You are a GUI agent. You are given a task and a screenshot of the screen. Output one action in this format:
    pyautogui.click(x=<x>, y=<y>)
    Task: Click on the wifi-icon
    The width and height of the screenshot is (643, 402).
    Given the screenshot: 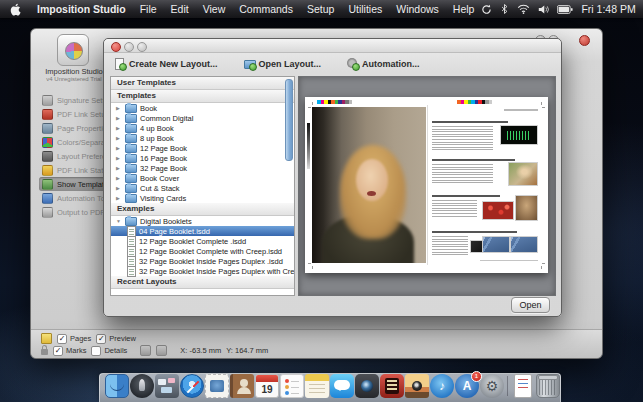 What is the action you would take?
    pyautogui.click(x=524, y=9)
    